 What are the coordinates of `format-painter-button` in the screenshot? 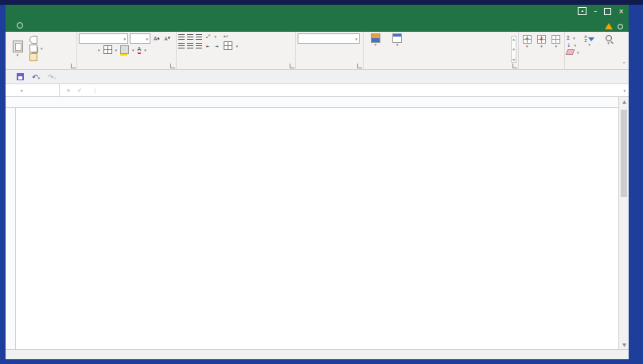 It's located at (37, 57).